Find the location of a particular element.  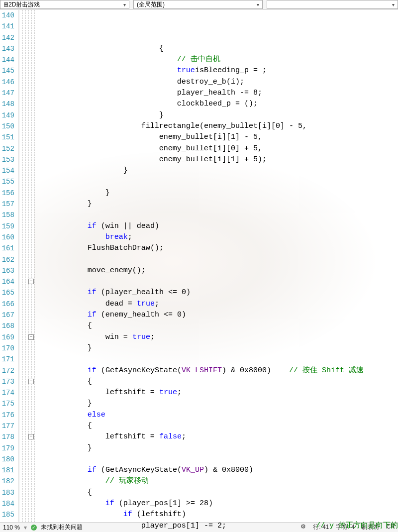

line-gutter: 140 141 142 143 144 145 146 147 148 149 … is located at coordinates (10, 266).